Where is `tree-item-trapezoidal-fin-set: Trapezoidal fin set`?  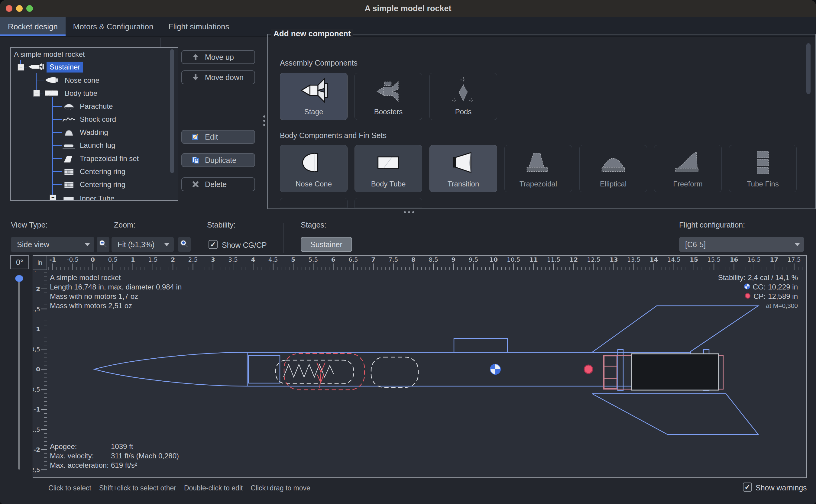
tree-item-trapezoidal-fin-set: Trapezoidal fin set is located at coordinates (109, 159).